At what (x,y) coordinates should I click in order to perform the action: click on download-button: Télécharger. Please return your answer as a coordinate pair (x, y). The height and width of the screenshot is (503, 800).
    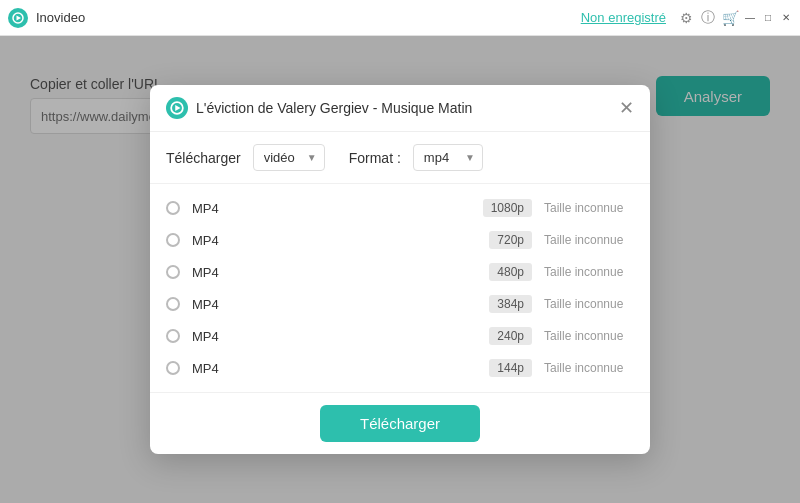
    Looking at the image, I should click on (400, 424).